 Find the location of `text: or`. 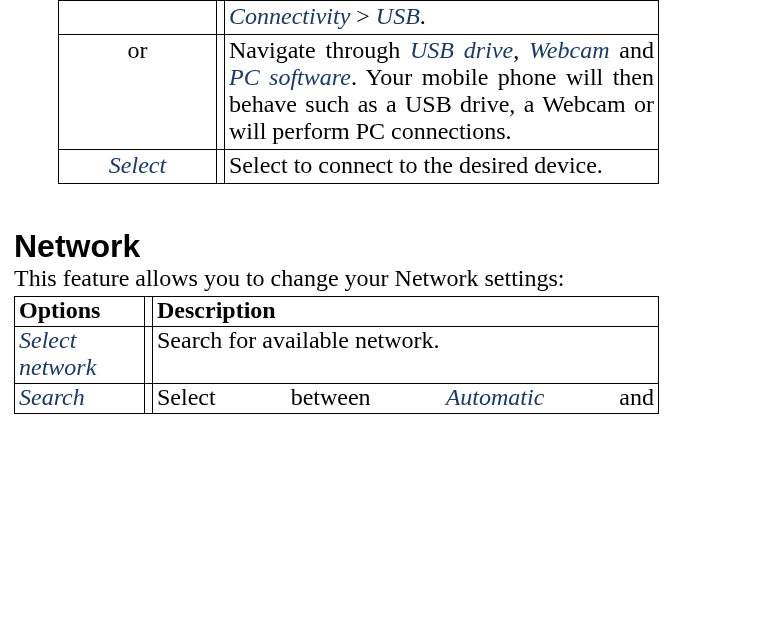

text: or is located at coordinates (138, 50).